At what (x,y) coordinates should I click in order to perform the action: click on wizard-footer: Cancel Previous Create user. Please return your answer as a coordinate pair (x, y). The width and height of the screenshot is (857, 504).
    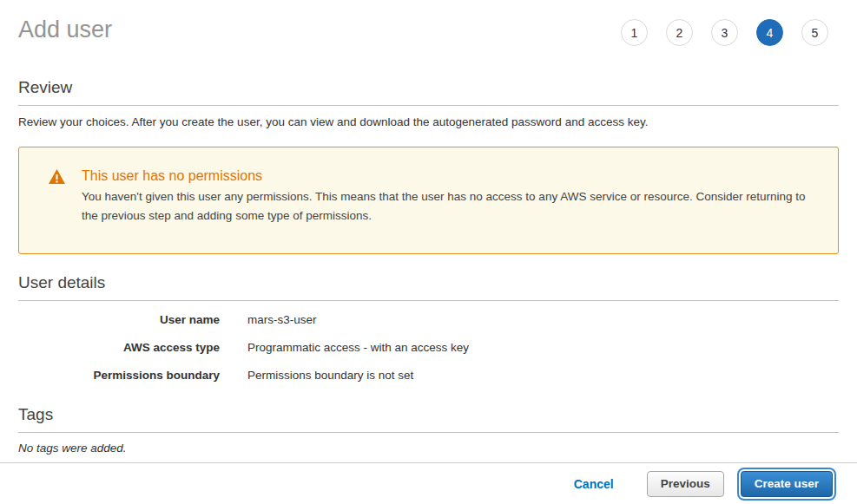
    Looking at the image, I should click on (429, 483).